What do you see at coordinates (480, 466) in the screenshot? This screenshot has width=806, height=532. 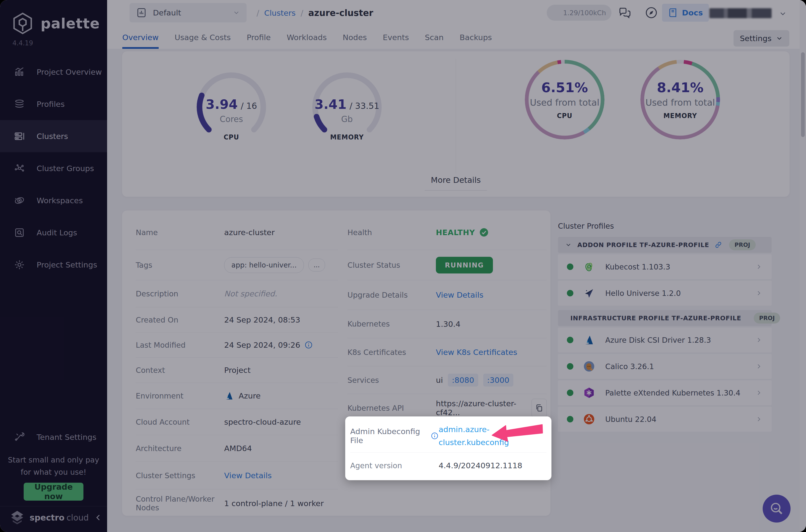 I see `agent-version-value: 4.4.9/20240912.1118` at bounding box center [480, 466].